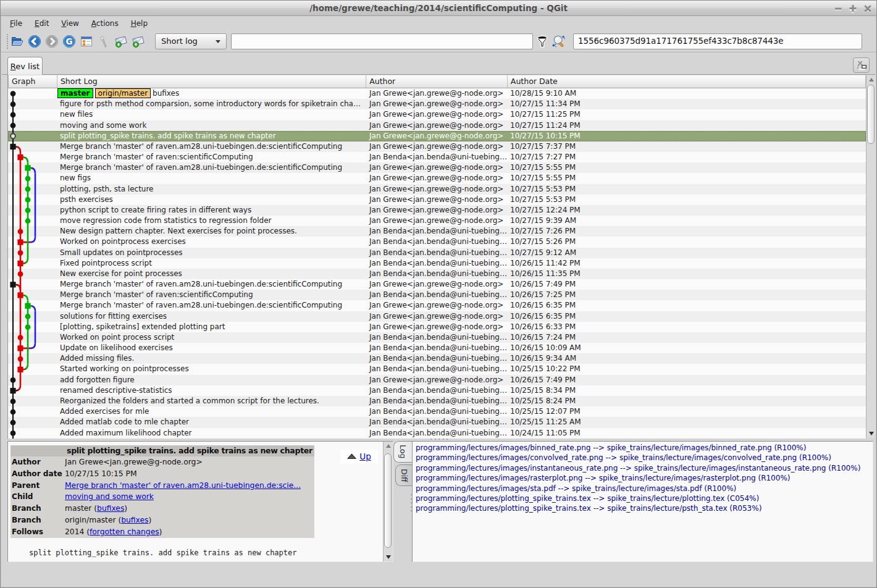 Image resolution: width=877 pixels, height=588 pixels. What do you see at coordinates (437, 327) in the screenshot?
I see `commit-row: [plotting, spiketrains] extended plottin…` at bounding box center [437, 327].